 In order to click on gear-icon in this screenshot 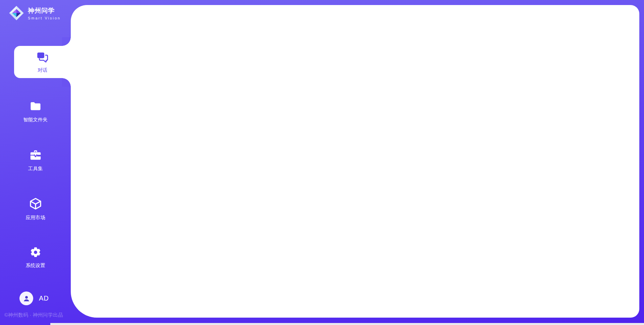, I will do `click(36, 253)`.